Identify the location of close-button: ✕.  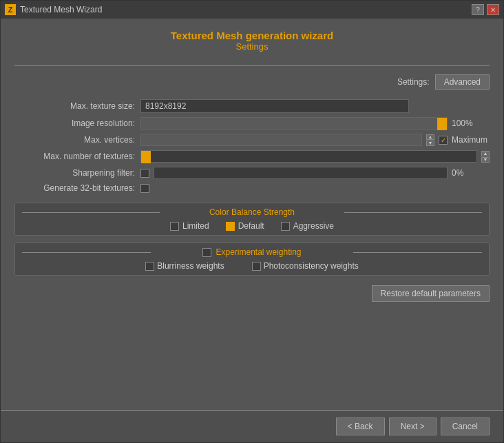
(493, 10).